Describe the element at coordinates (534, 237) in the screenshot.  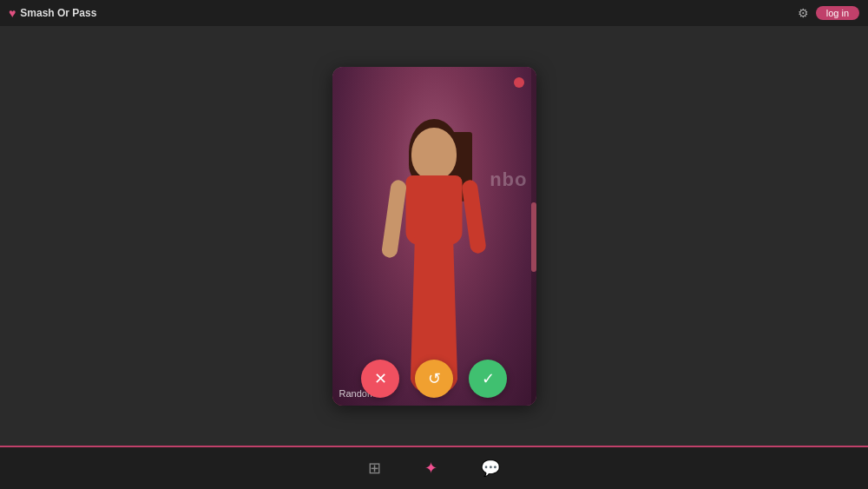
I see `card-scrollbar-thumb` at that location.